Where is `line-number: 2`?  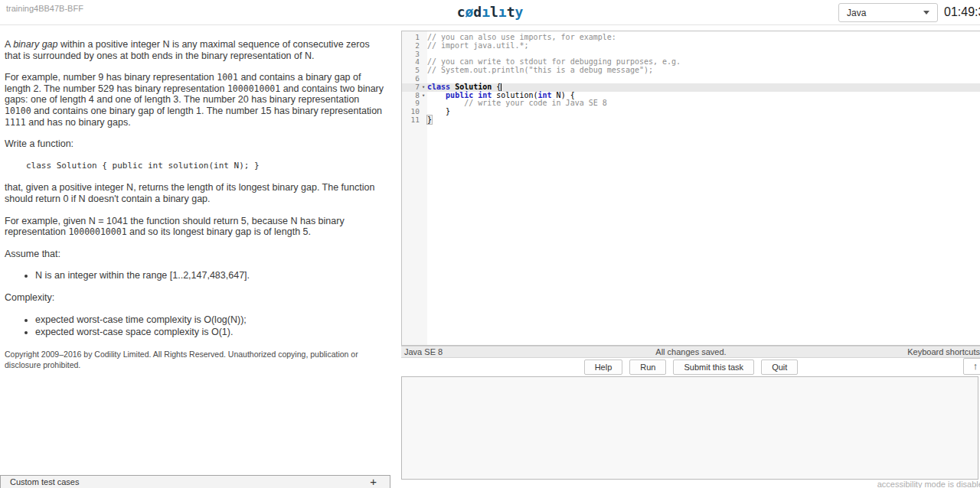 line-number: 2 is located at coordinates (410, 46).